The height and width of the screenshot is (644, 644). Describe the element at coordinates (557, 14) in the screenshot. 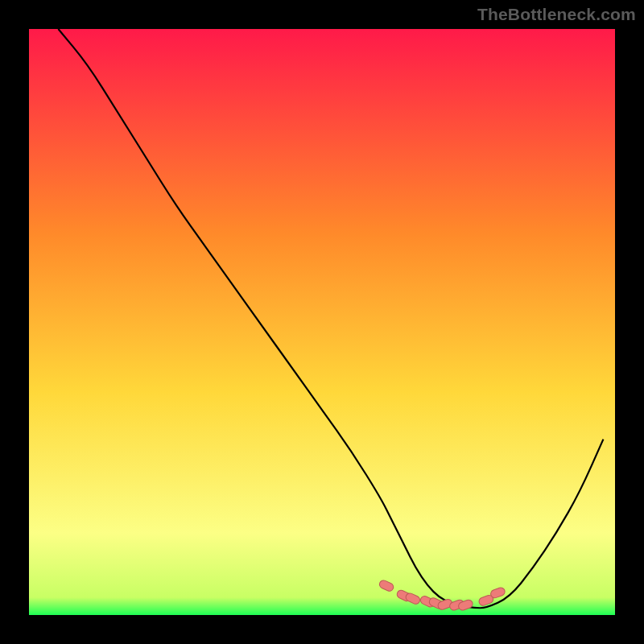

I see `watermark-text: TheBottleneck.com` at that location.